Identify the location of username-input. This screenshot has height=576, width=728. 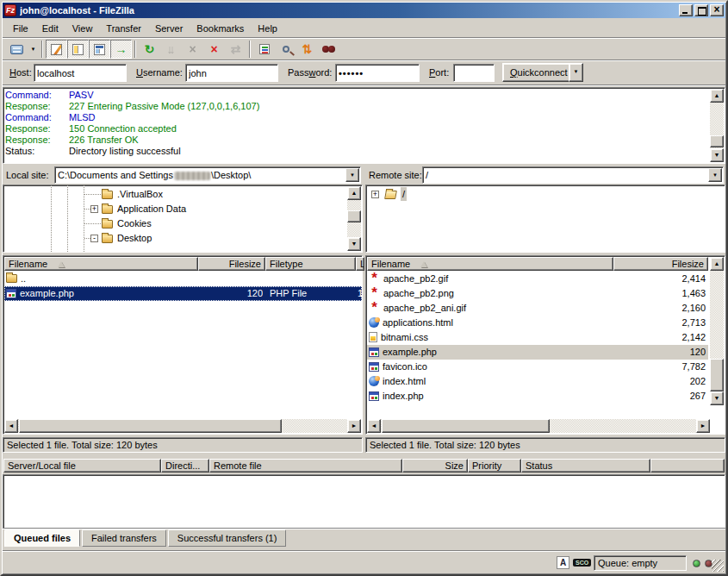
(232, 72).